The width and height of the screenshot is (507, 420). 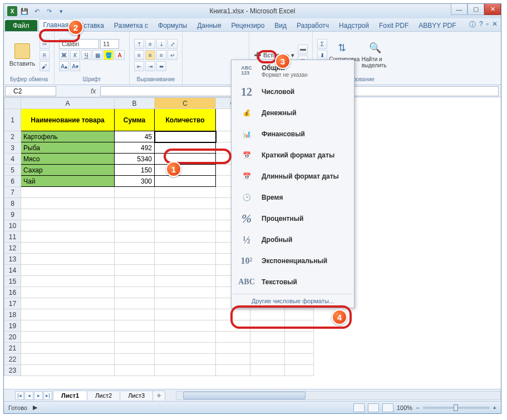 I want to click on sheet-tab-2: Лист2, so click(x=104, y=395).